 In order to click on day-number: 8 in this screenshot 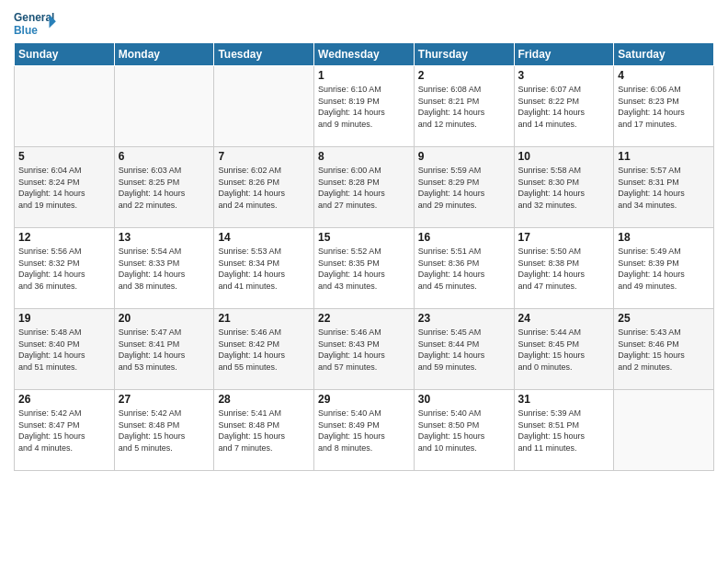, I will do `click(364, 156)`.